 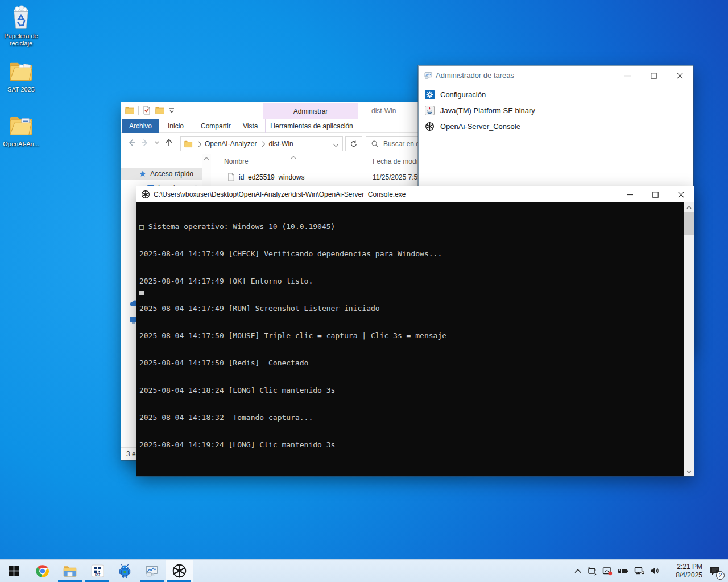 What do you see at coordinates (140, 126) in the screenshot?
I see `tab-archivo: Archivo` at bounding box center [140, 126].